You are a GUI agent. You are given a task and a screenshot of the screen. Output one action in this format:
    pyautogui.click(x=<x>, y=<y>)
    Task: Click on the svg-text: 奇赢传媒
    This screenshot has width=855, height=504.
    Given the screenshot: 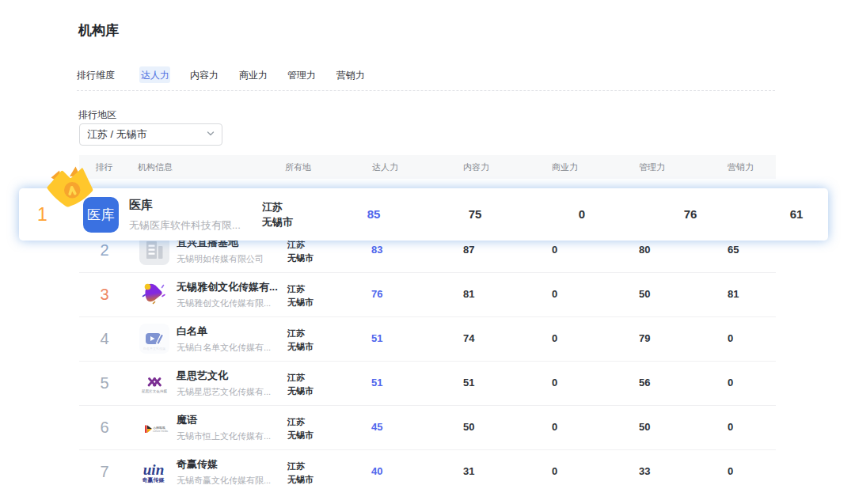 What is the action you would take?
    pyautogui.click(x=154, y=479)
    